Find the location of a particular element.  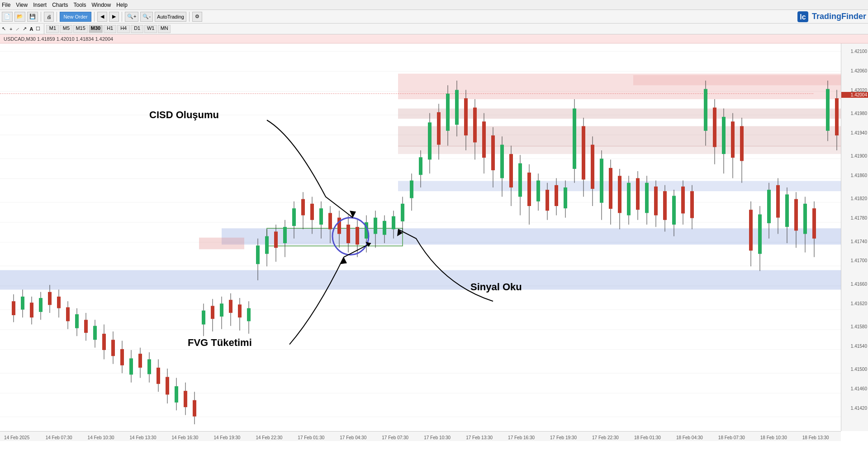

price-level: 1.41420 is located at coordinates (859, 408).